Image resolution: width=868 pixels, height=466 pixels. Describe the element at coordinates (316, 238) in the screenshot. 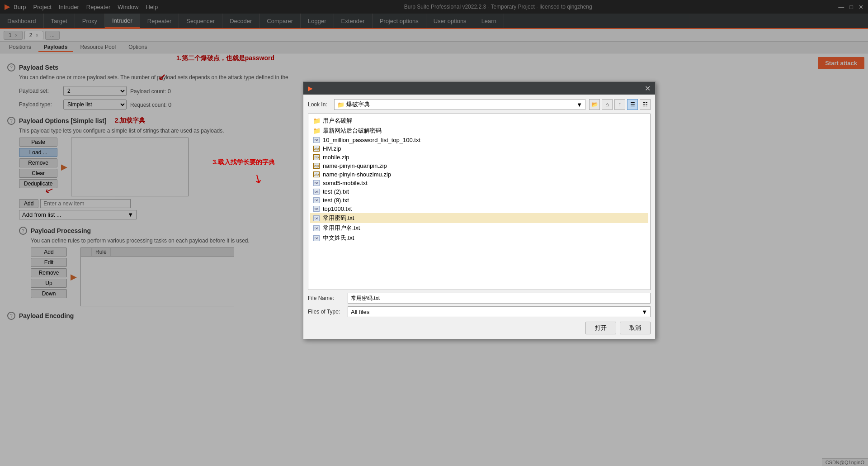

I see `txt-icon-8: txt` at that location.